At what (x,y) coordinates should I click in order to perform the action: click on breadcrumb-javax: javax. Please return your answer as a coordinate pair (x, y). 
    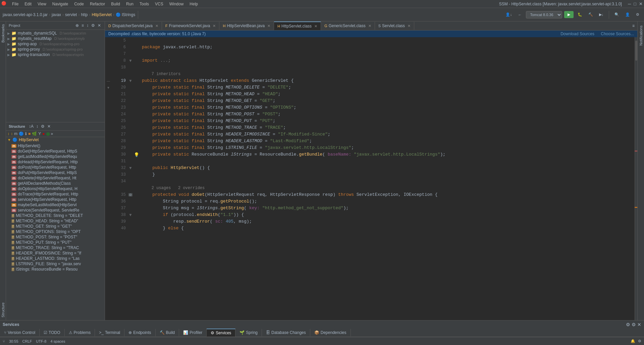
    Looking at the image, I should click on (56, 15).